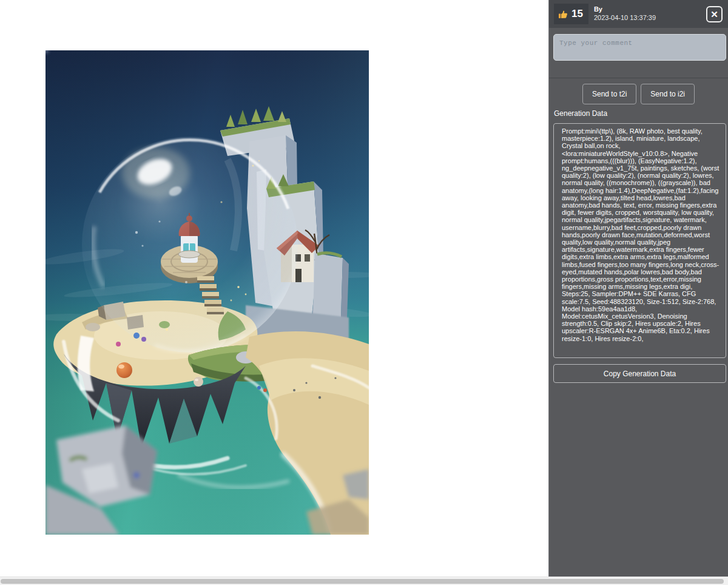 This screenshot has height=585, width=728. Describe the element at coordinates (667, 94) in the screenshot. I see `send-to-i2i-button: Send to i2i` at that location.